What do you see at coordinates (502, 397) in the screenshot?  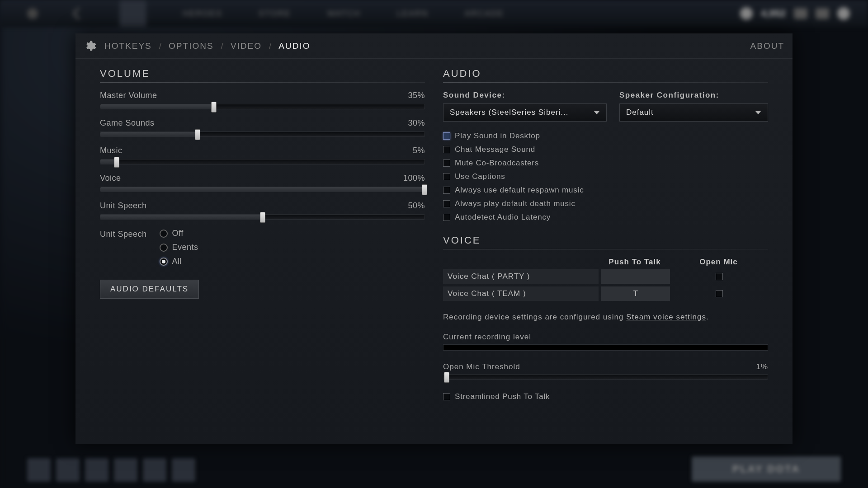 I see `streamlined-ptt-label: Streamlined Push To Talk` at bounding box center [502, 397].